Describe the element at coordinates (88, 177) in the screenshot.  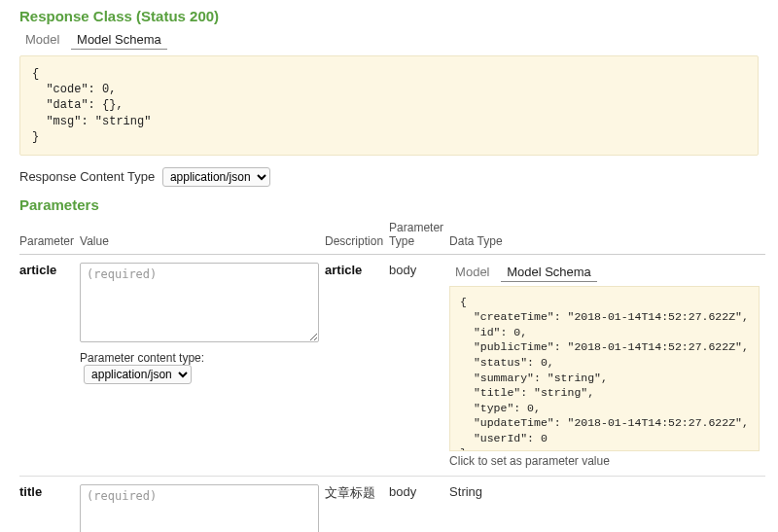
I see `response-content-type-label: Response Content Type` at that location.